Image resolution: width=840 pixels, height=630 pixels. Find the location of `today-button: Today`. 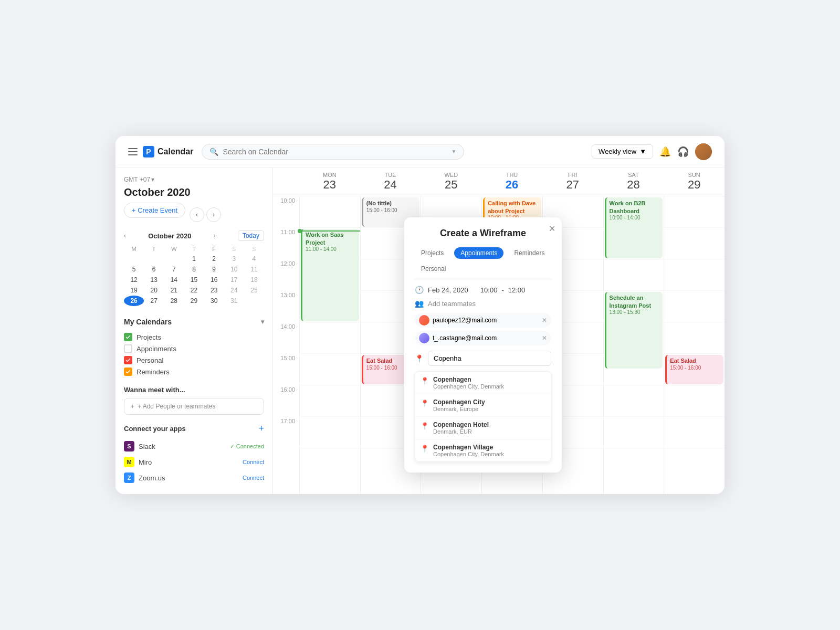

today-button: Today is located at coordinates (251, 236).